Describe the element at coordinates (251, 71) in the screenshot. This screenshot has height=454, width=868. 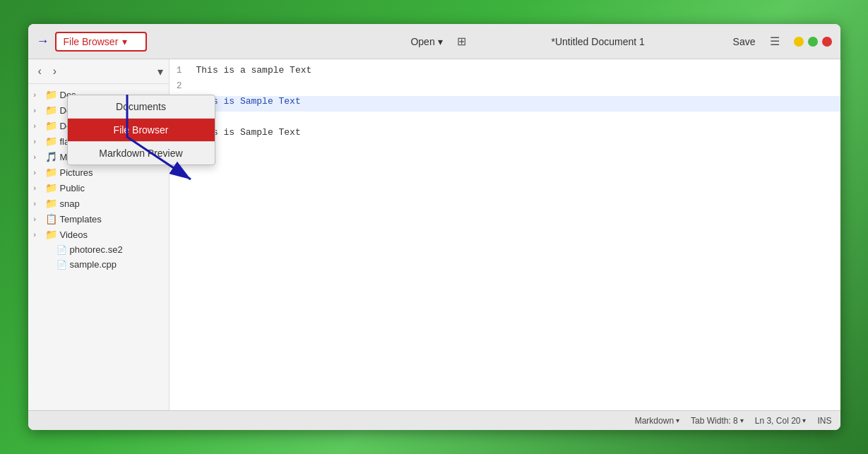
I see `line-content: This is a sample Text` at that location.